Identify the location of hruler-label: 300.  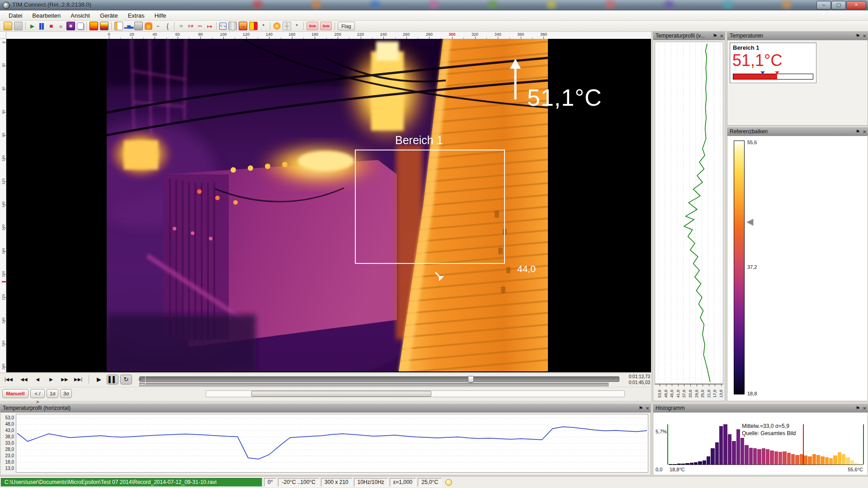
(452, 34).